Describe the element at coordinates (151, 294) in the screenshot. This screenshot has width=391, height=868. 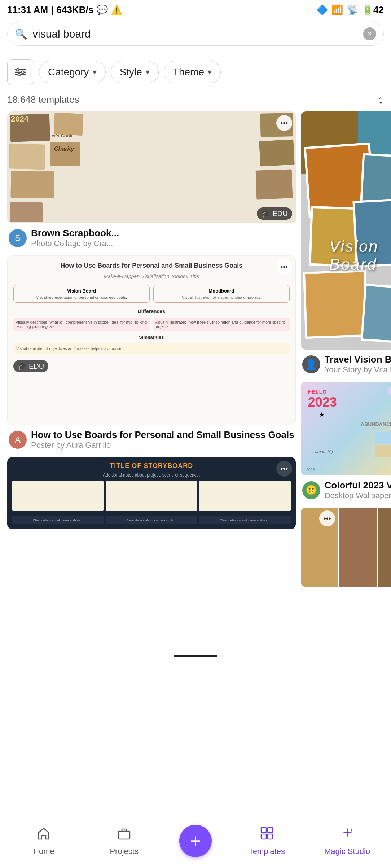
I see `how-to-columns: Vision Board Visual representation of pe…` at that location.